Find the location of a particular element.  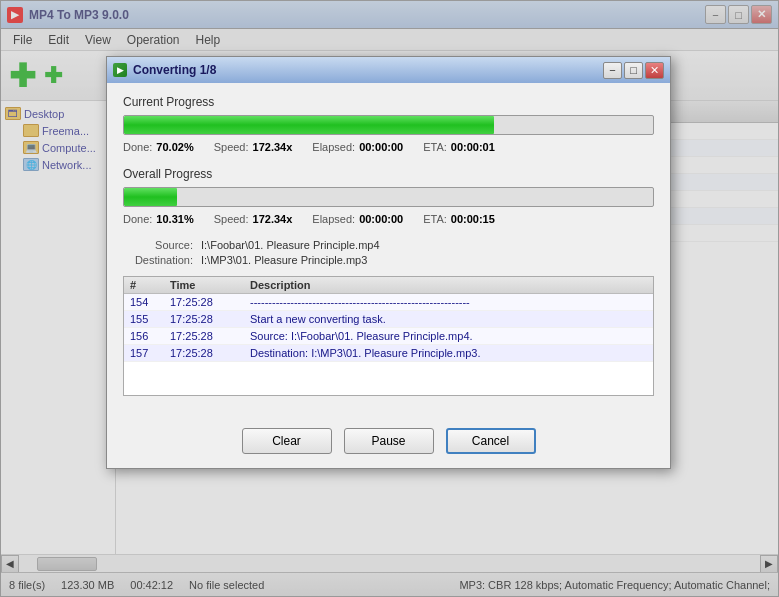

overall-speed-label: Speed: is located at coordinates (232, 219).